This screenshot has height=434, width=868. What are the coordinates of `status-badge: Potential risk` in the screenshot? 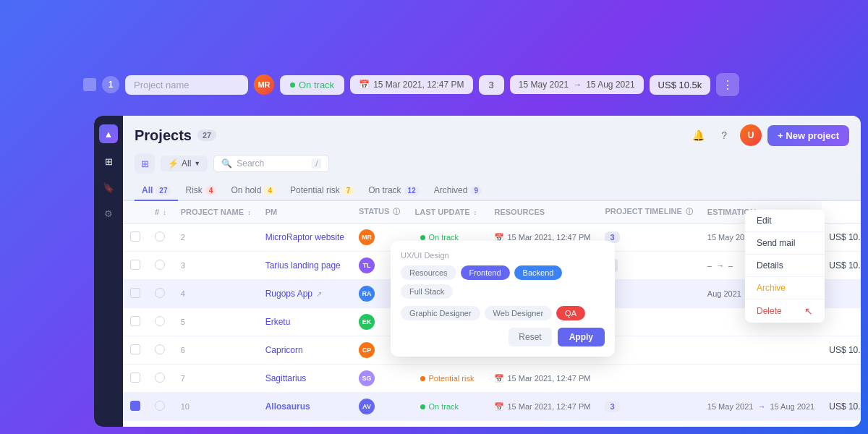 It's located at (447, 378).